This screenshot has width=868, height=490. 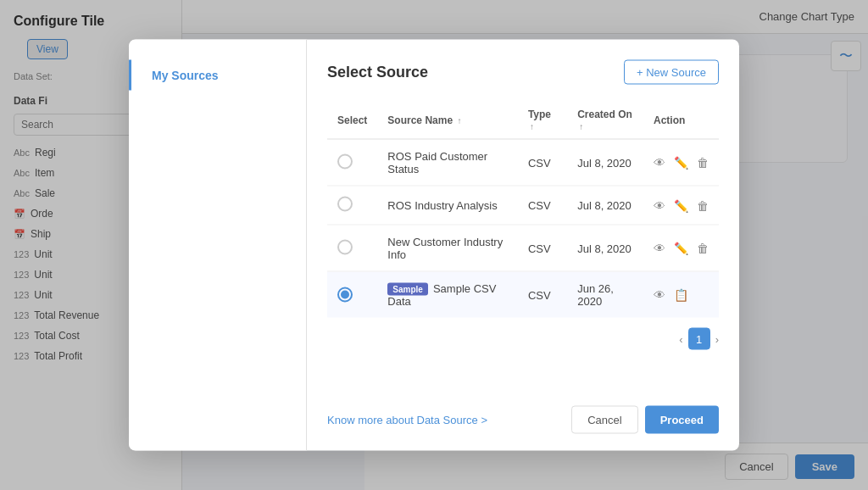 I want to click on table-row: New Customer Industry Info CSV Jul 8, 20…, so click(x=523, y=248).